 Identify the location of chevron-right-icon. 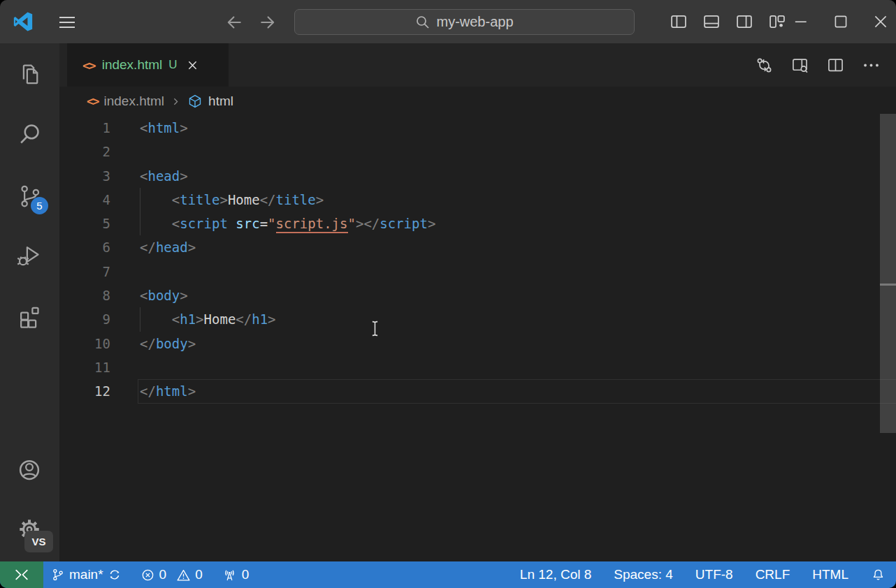
(176, 102).